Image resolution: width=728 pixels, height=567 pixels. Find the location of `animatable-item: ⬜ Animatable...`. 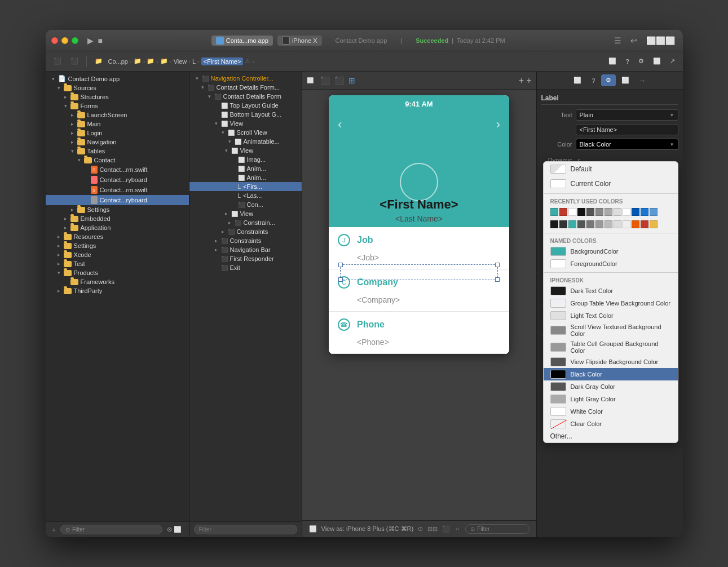

animatable-item: ⬜ Animatable... is located at coordinates (246, 141).